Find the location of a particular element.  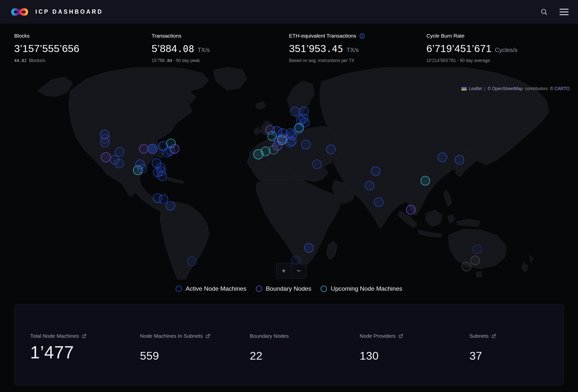

legend-label: Active Node Machines is located at coordinates (216, 289).